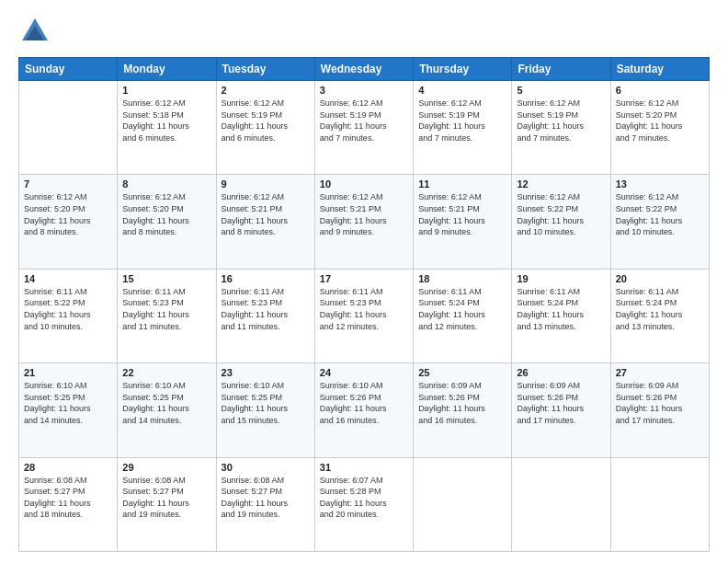 This screenshot has height=563, width=728. What do you see at coordinates (462, 279) in the screenshot?
I see `day-number: 18` at bounding box center [462, 279].